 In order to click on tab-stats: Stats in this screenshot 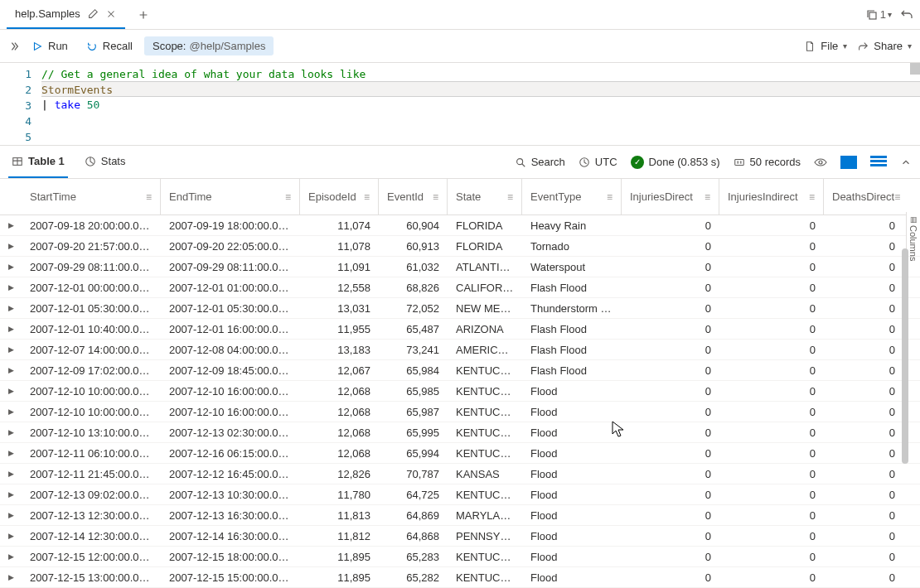, I will do `click(105, 162)`.